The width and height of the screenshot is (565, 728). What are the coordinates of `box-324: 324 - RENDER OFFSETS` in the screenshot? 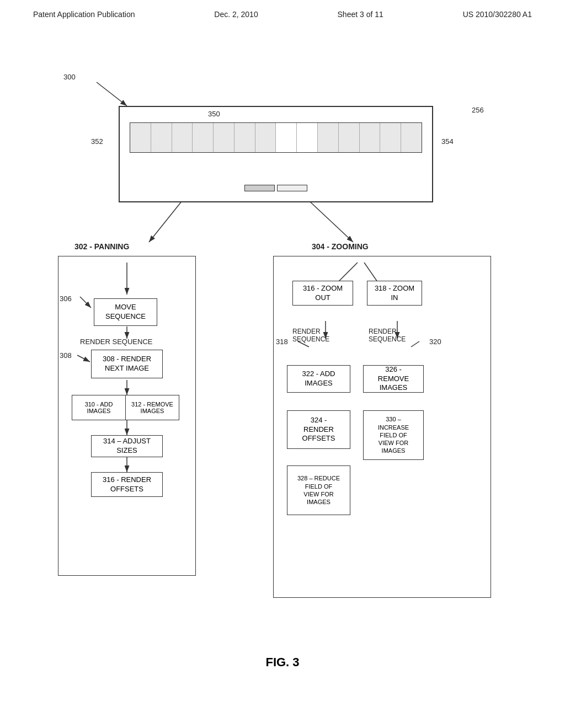 It's located at (319, 430).